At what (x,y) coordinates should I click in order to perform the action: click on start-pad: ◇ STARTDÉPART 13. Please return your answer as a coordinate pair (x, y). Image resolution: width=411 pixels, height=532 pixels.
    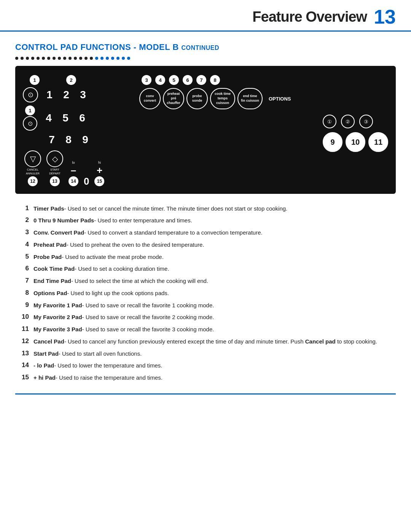
    Looking at the image, I should click on (55, 168).